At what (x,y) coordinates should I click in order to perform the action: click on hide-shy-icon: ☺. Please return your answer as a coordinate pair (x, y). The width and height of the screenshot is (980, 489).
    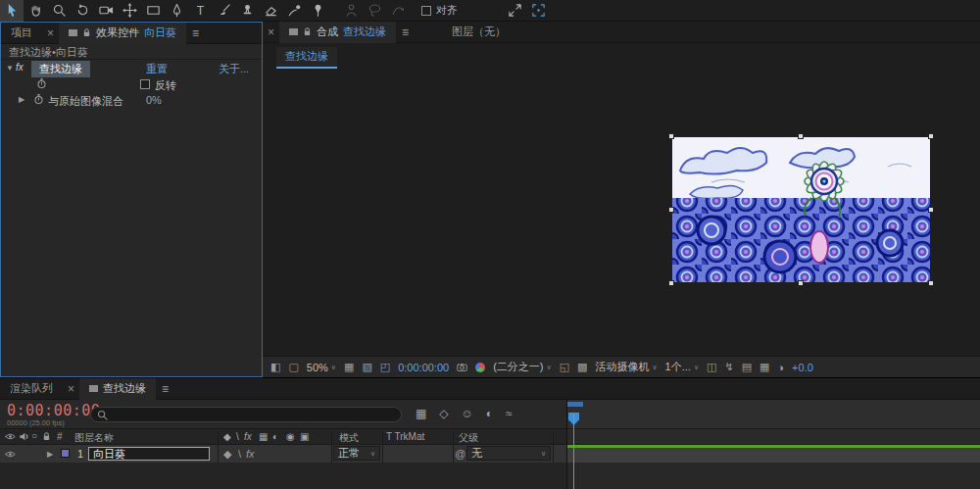
    Looking at the image, I should click on (467, 414).